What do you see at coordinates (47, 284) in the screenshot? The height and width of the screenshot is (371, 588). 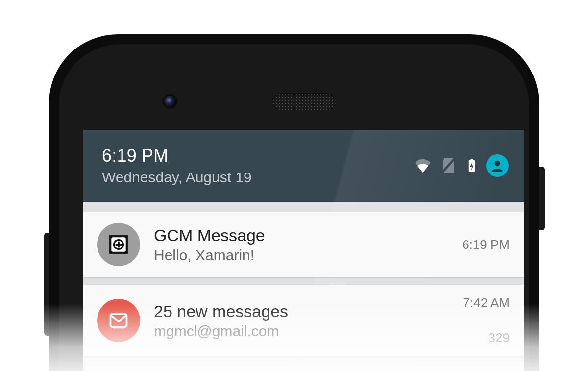 I see `volume-button` at bounding box center [47, 284].